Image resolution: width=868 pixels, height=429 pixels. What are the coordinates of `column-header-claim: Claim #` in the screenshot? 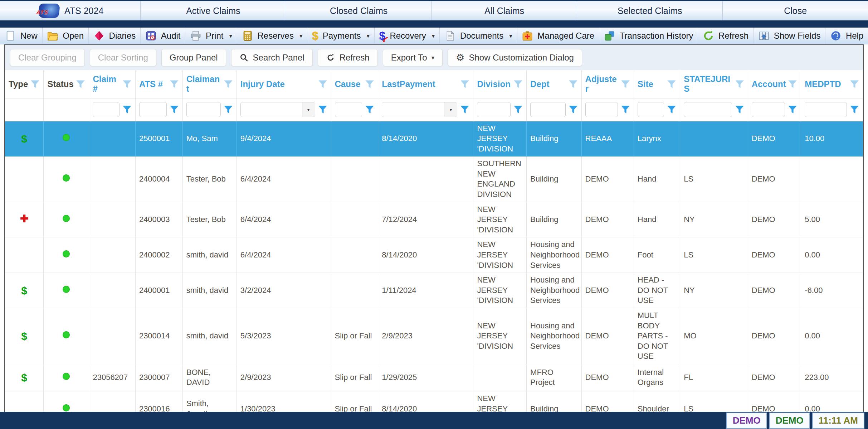 It's located at (112, 84).